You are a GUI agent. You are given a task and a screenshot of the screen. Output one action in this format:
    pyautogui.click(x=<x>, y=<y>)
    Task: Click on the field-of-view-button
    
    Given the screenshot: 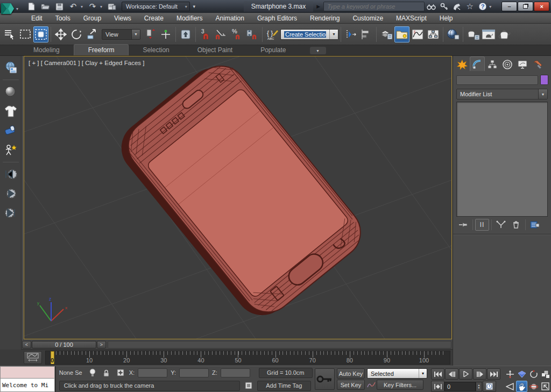 What is the action you would take?
    pyautogui.click(x=510, y=386)
    